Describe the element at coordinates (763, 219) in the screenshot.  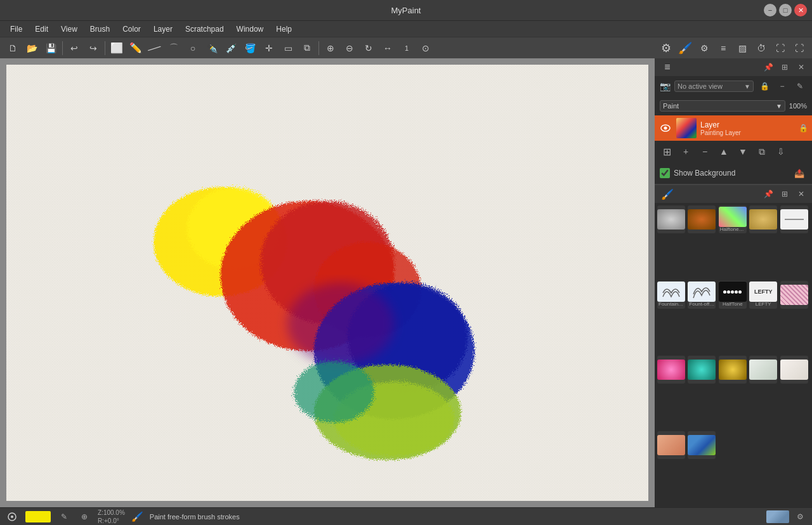
I see `brush-item-inkwash` at that location.